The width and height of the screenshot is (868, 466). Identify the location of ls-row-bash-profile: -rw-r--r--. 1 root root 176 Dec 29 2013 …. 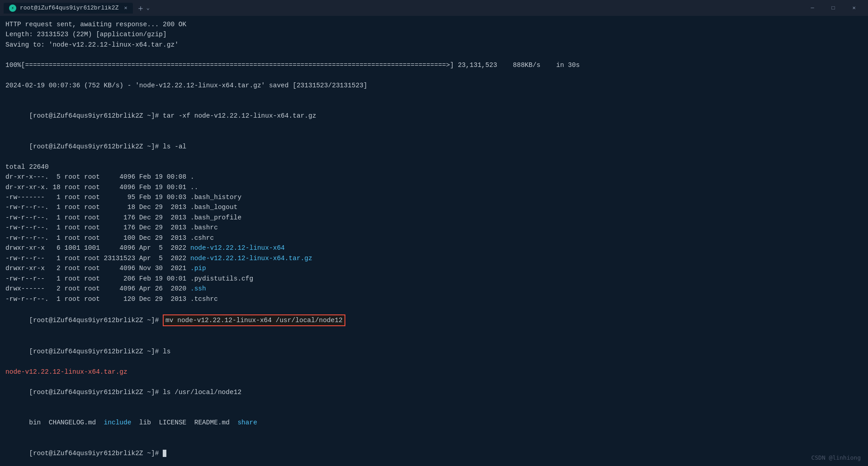
(434, 218).